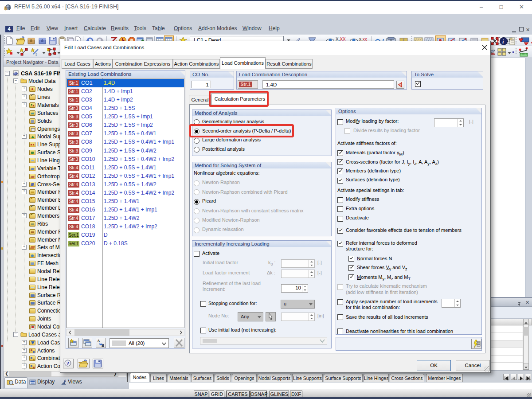 The width and height of the screenshot is (532, 399). I want to click on svg-text: i, so click(503, 42).